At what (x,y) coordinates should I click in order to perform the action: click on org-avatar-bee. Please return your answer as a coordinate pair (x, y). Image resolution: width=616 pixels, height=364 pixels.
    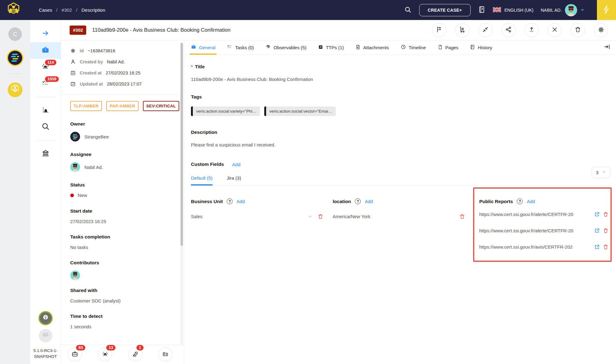
    Looking at the image, I should click on (15, 90).